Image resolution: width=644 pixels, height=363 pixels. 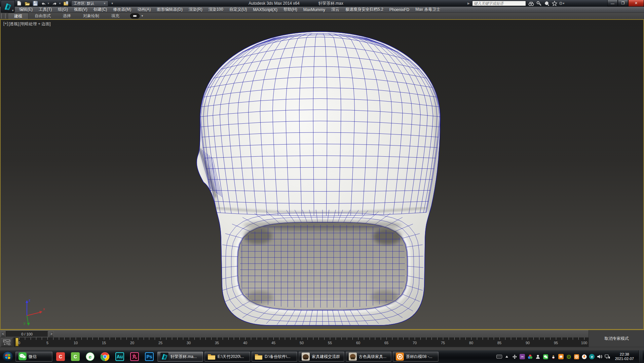 What do you see at coordinates (561, 357) in the screenshot?
I see `window-orange-tray-icon` at bounding box center [561, 357].